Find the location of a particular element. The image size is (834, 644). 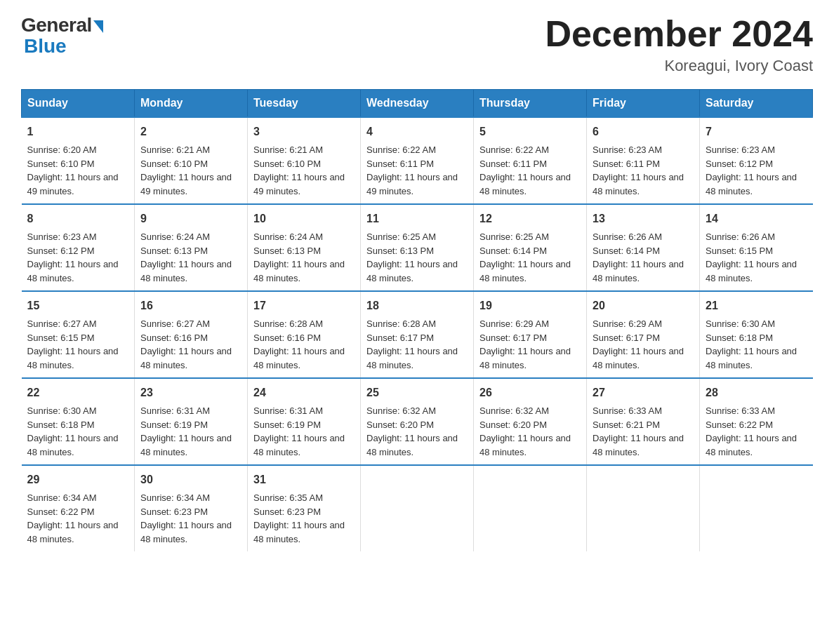

sunset-text: Sunset: 6:16 PM is located at coordinates (287, 338).